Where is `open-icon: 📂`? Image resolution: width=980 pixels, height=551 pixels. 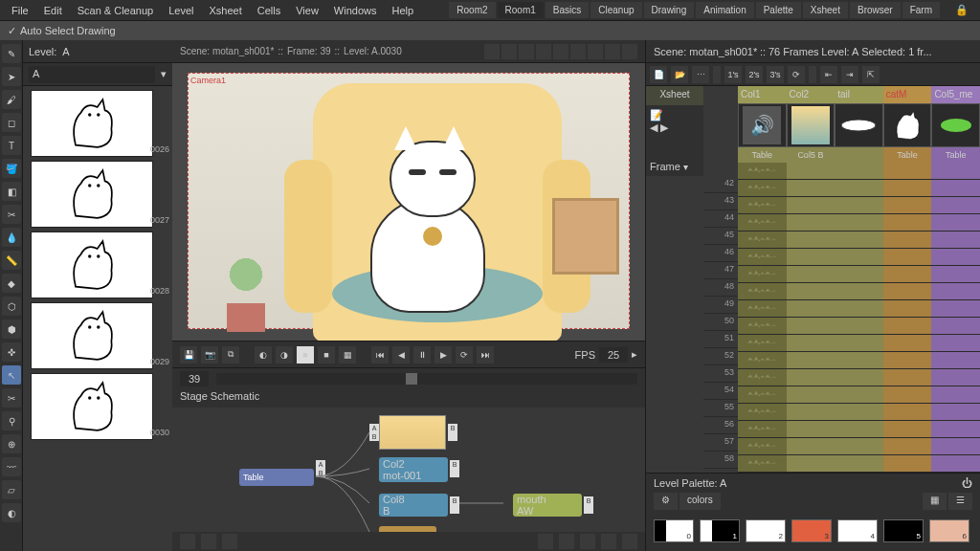
open-icon: 📂 is located at coordinates (679, 75).